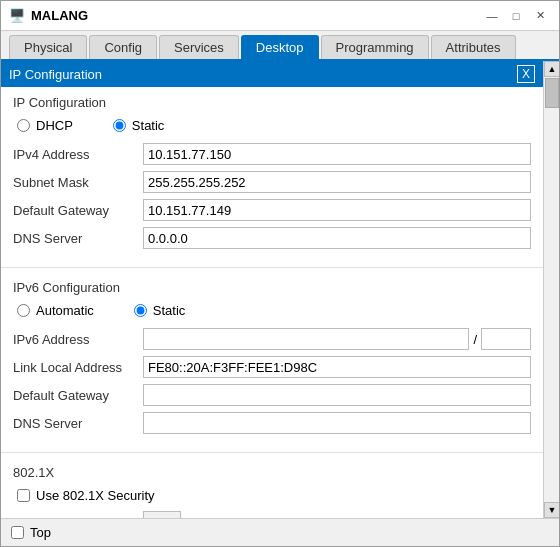 This screenshot has height=547, width=560. I want to click on auto-radio, so click(24, 310).